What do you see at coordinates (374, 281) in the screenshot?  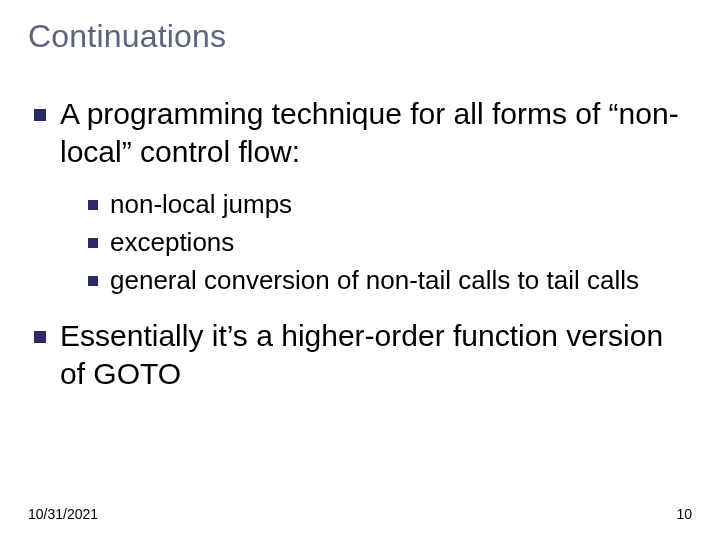 I see `bullet-text: general conversion of non-tail calls to …` at bounding box center [374, 281].